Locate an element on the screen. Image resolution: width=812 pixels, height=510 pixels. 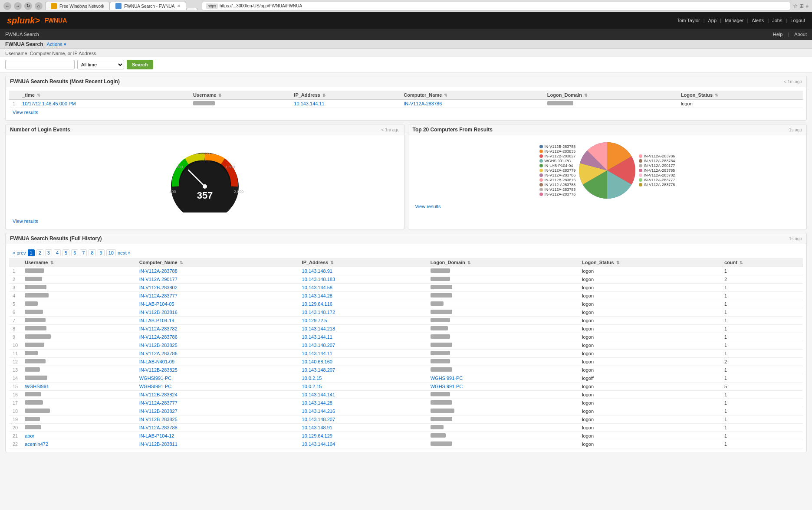
username-link: WGHSI991 is located at coordinates (37, 386).